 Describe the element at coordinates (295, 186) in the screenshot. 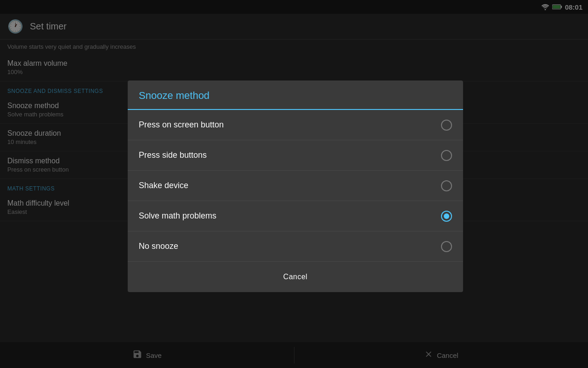

I see `dialog-option: Shake device` at that location.